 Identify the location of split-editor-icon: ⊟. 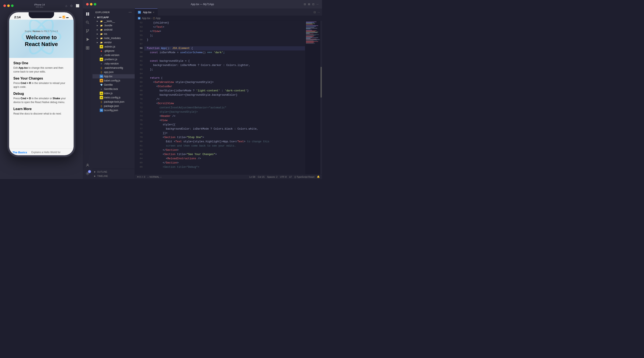
(305, 4).